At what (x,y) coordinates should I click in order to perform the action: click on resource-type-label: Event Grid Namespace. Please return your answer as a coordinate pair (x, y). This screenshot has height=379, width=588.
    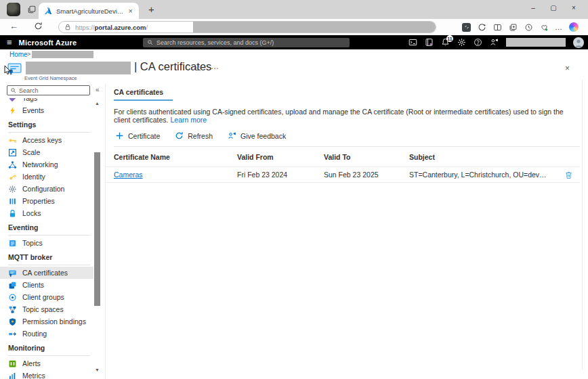
    Looking at the image, I should click on (51, 79).